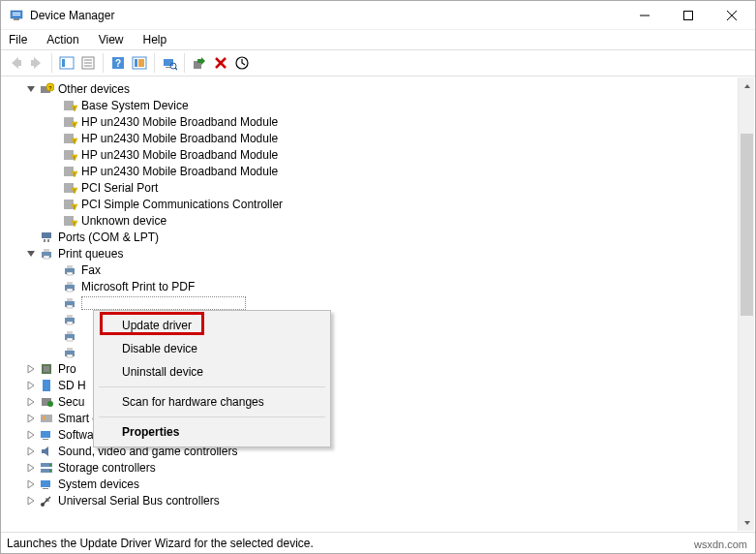 The image size is (756, 554). What do you see at coordinates (746, 523) in the screenshot?
I see `scroll-down-icon` at bounding box center [746, 523].